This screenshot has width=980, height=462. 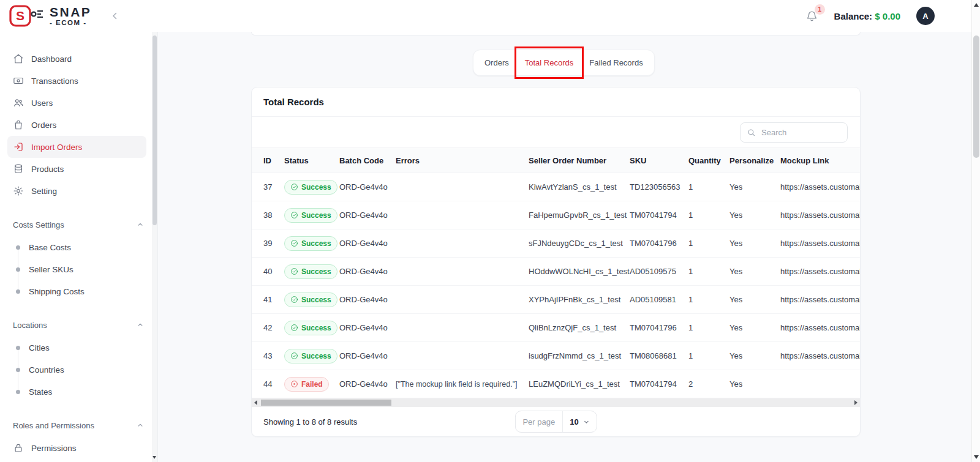 What do you see at coordinates (154, 130) in the screenshot?
I see `sidebar-scrollbar-thumb` at bounding box center [154, 130].